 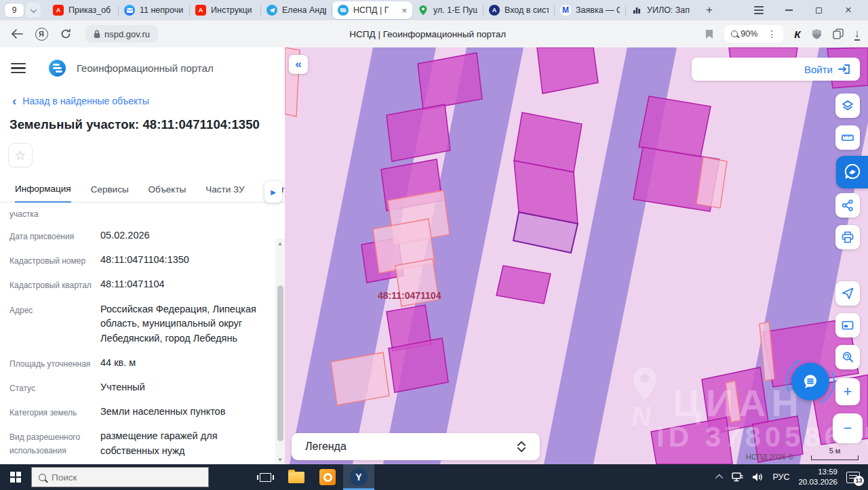 I want to click on reload-button, so click(x=66, y=34).